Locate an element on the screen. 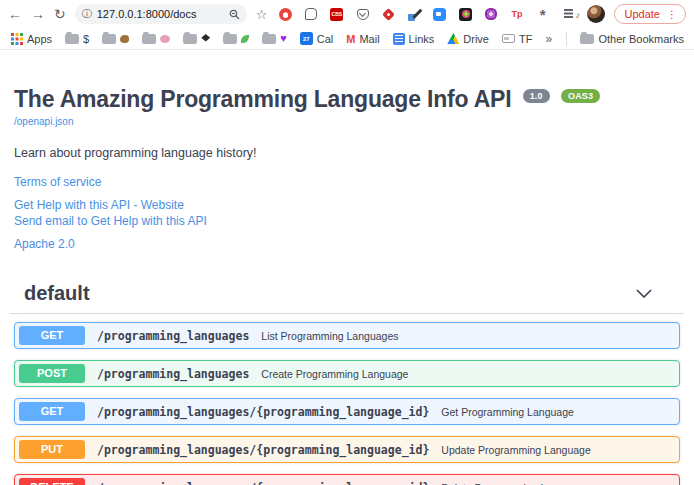 The image size is (694, 485). zoom-page-icon is located at coordinates (234, 14).